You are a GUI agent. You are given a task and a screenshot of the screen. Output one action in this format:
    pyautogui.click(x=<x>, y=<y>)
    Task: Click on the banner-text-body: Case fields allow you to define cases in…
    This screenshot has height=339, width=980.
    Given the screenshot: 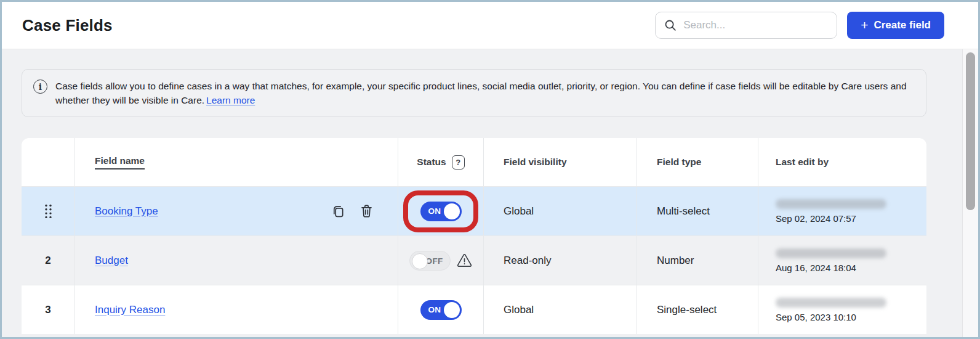 What is the action you would take?
    pyautogui.click(x=481, y=93)
    